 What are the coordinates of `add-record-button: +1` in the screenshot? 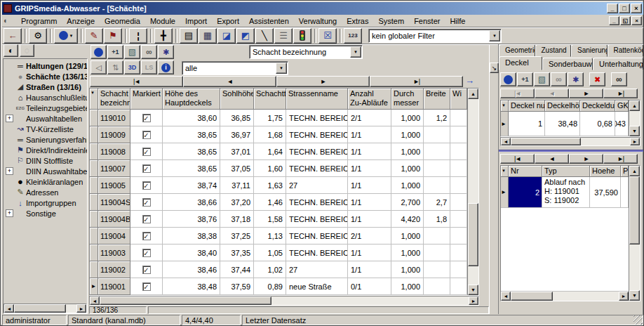 It's located at (115, 52).